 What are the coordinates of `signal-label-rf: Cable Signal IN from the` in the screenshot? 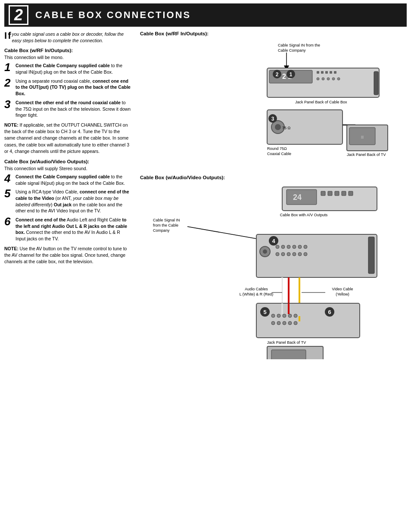 It's located at (299, 45).